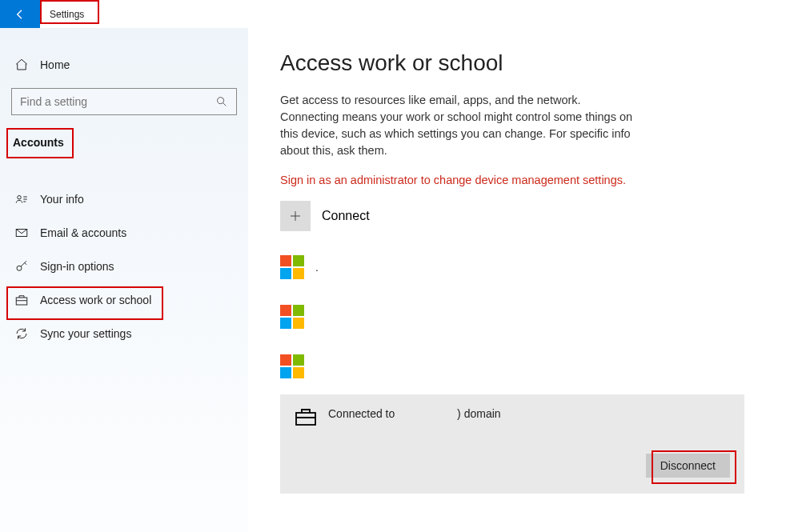 Image resolution: width=802 pixels, height=532 pixels. Describe the element at coordinates (67, 14) in the screenshot. I see `app-title: Settings` at that location.